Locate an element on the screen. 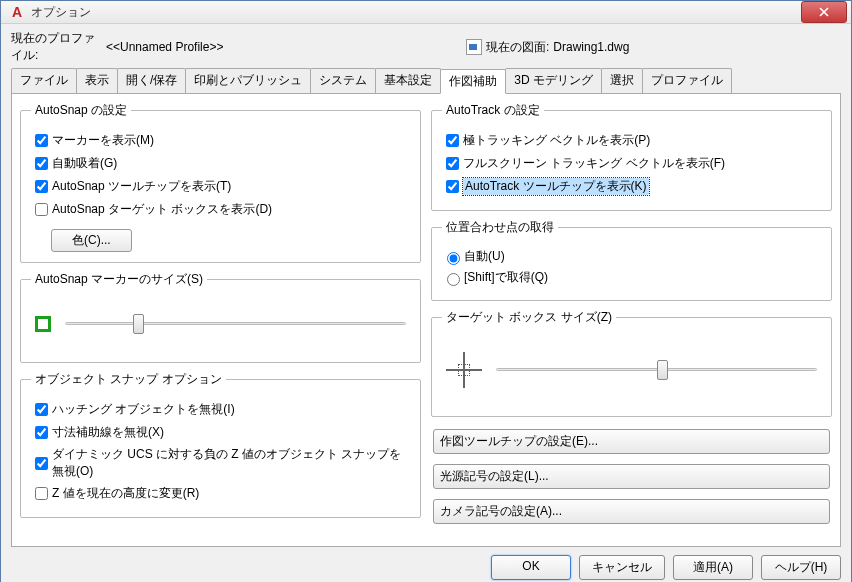 Image resolution: width=852 pixels, height=582 pixels. tab-strip: ファイル 表示 開く/保存 印刷とパブリッシュ システム 基本設定 作図補助 3… is located at coordinates (426, 81).